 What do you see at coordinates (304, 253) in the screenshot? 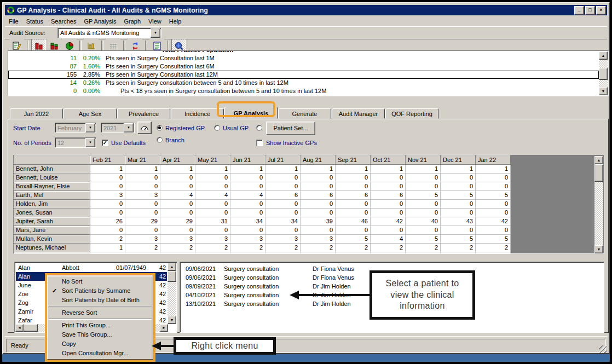
I see `grid-row-clipped` at bounding box center [304, 253].